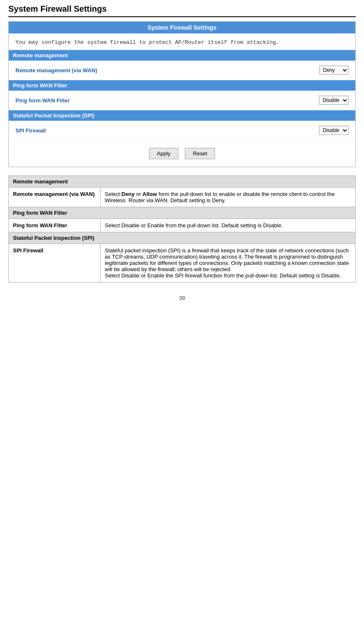 The height and width of the screenshot is (625, 364). What do you see at coordinates (182, 197) in the screenshot?
I see `table-row: Remote management (via WAN) Select Deny …` at bounding box center [182, 197].